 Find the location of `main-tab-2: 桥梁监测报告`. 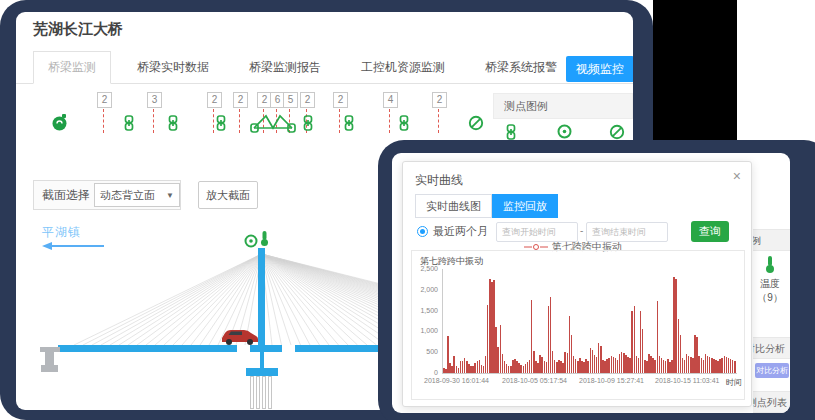

main-tab-2: 桥梁监测报告 is located at coordinates (285, 68).